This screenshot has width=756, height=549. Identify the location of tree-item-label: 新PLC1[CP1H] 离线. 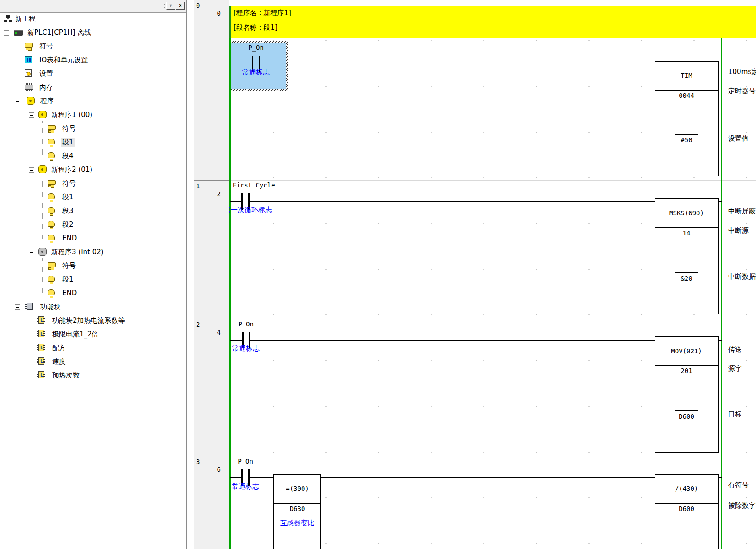
(59, 33).